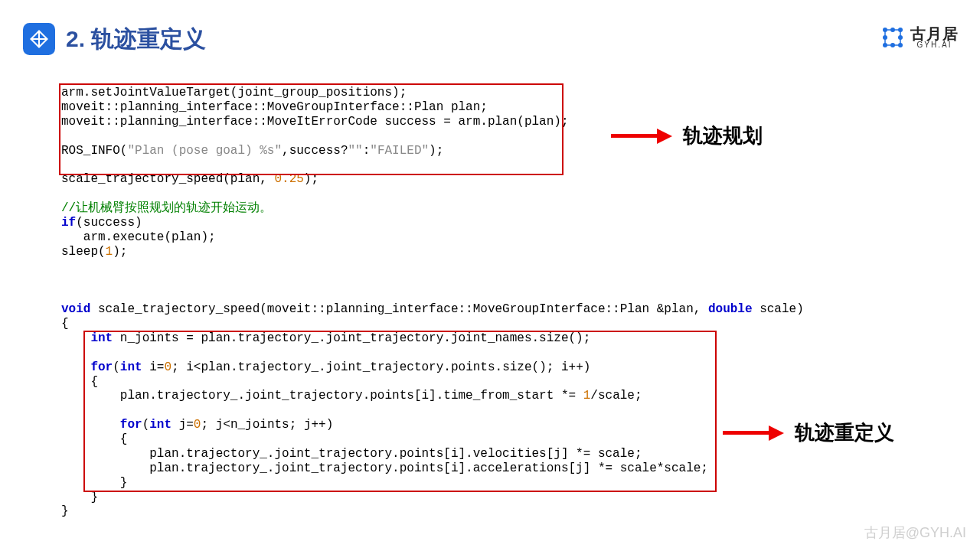  I want to click on label-planning: 轨迹规划, so click(723, 136).